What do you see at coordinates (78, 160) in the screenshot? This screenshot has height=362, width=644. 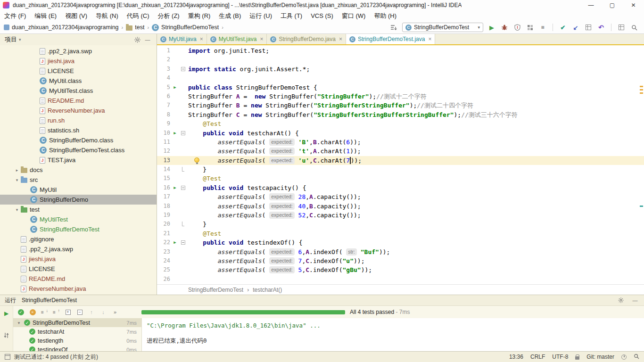 I see `tree-item: TEST.java` at bounding box center [78, 160].